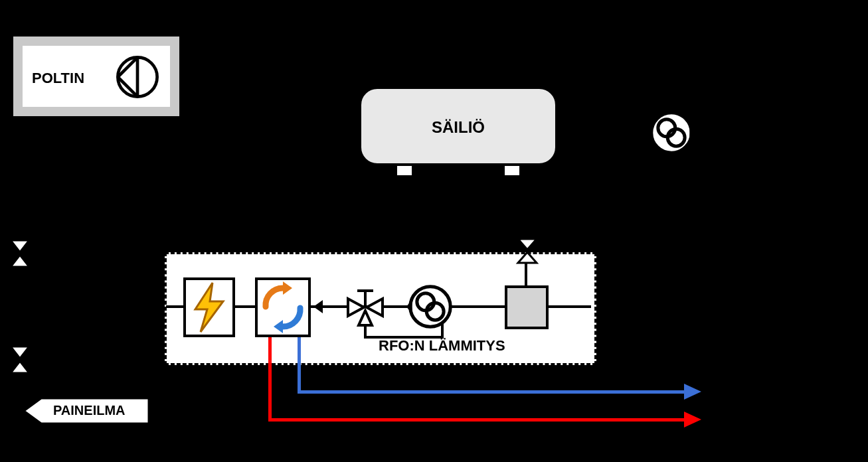  What do you see at coordinates (58, 78) in the screenshot?
I see `burner-label: POLTIN` at bounding box center [58, 78].